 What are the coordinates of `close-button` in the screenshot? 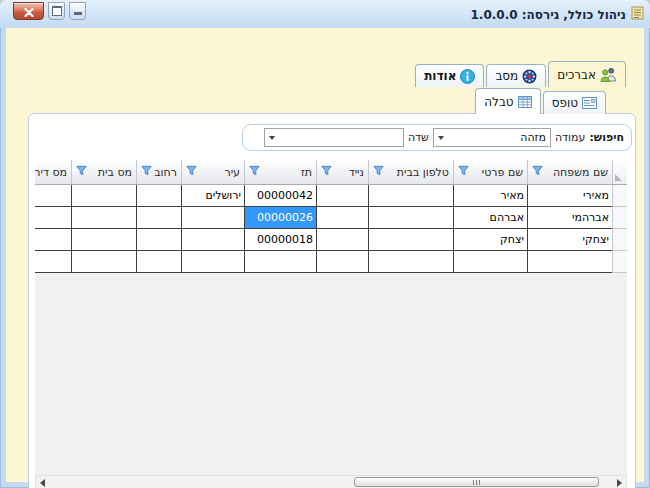 It's located at (28, 11).